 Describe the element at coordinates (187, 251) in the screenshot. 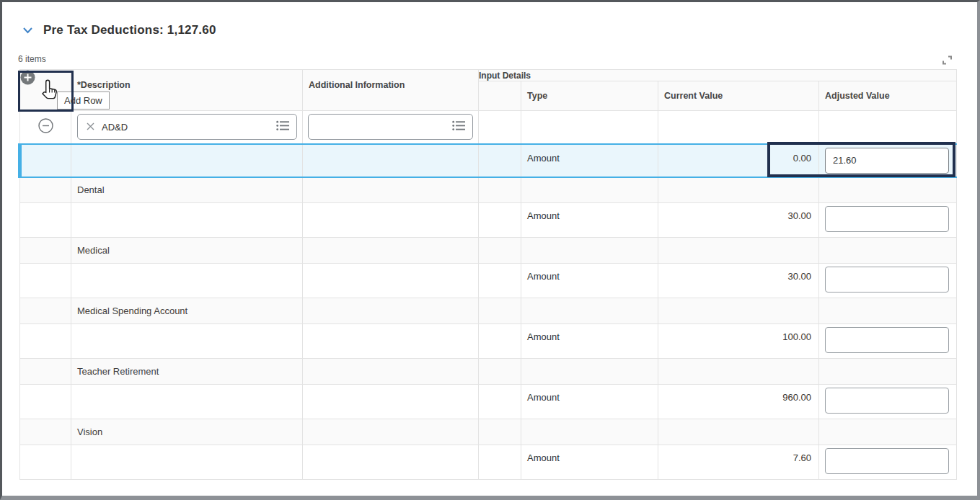

I see `description-cell: Medical` at that location.